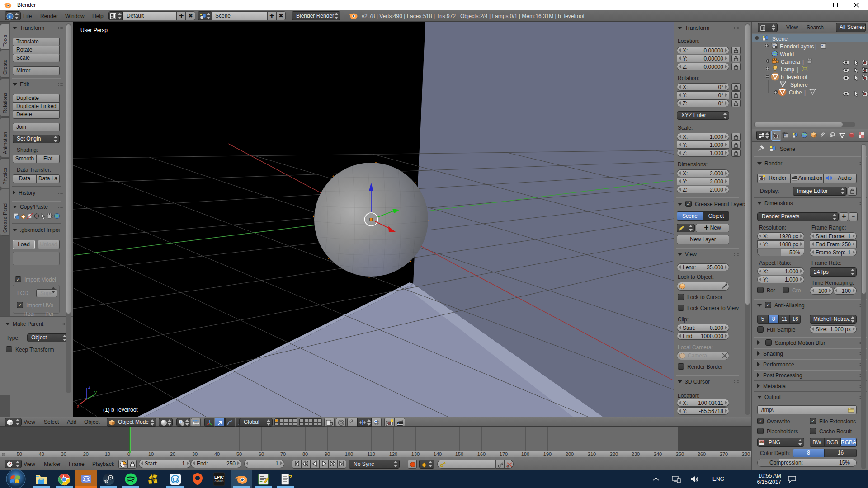  I want to click on svg-text: y, so click(96, 392).